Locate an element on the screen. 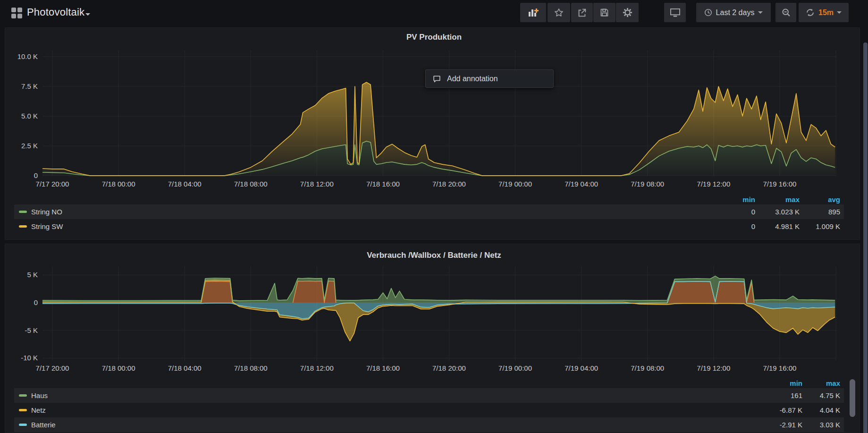 The image size is (868, 433). legend-scrollbar-thumb is located at coordinates (852, 398).